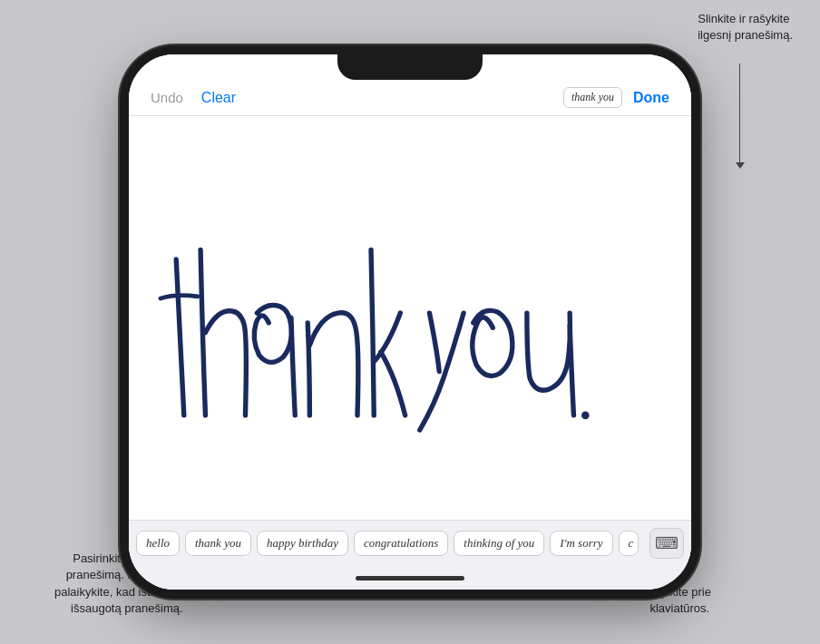 The image size is (820, 644). What do you see at coordinates (218, 543) in the screenshot?
I see `suggestion-thank-you: thank you` at bounding box center [218, 543].